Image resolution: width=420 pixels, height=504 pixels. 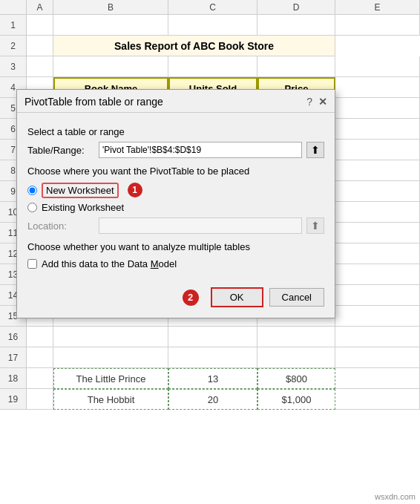 I want to click on section1-label: Select a table or range, so click(x=176, y=132).